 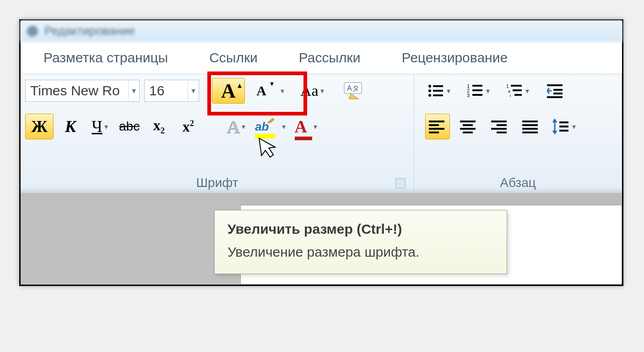 What do you see at coordinates (82, 91) in the screenshot?
I see `font-name-combo: Times New Ro ▾` at bounding box center [82, 91].